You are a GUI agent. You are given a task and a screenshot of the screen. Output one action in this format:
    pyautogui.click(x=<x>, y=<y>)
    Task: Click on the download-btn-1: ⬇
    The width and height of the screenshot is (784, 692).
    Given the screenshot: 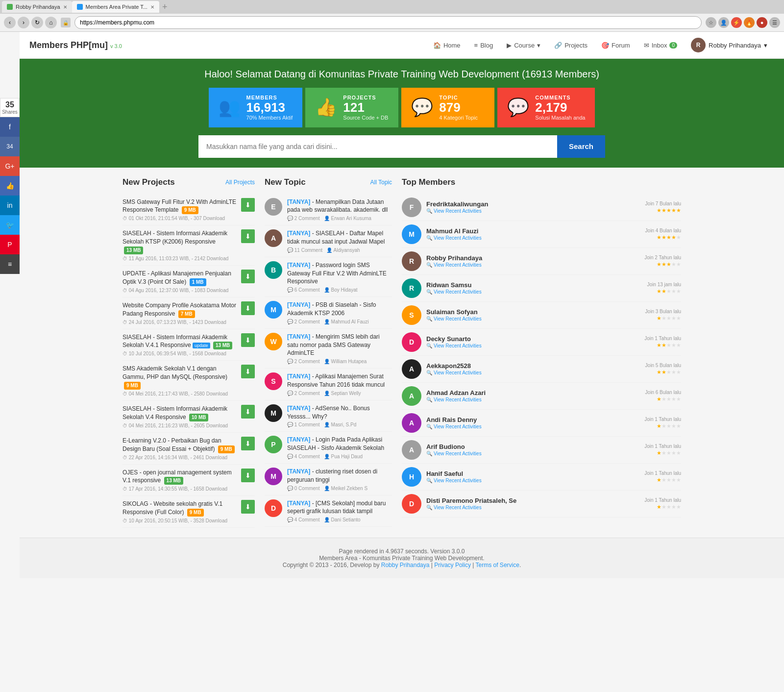 What is the action you would take?
    pyautogui.click(x=248, y=205)
    